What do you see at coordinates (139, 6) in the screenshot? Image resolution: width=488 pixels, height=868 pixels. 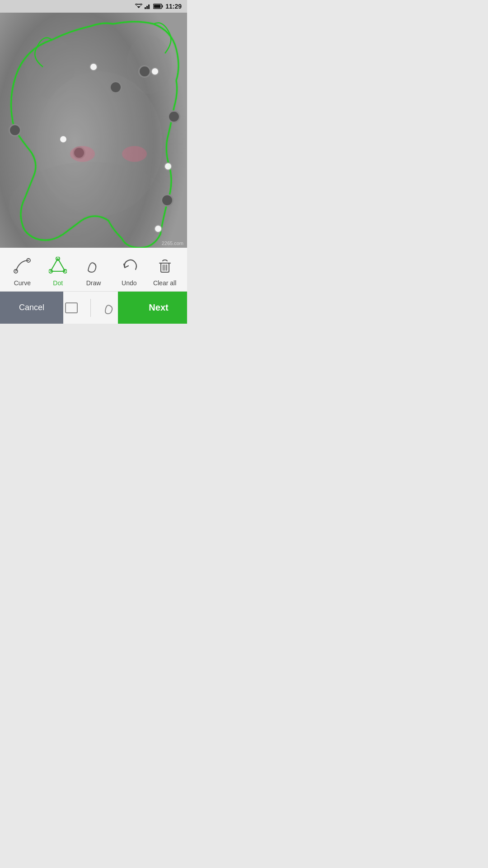 I see `wifi-icon` at bounding box center [139, 6].